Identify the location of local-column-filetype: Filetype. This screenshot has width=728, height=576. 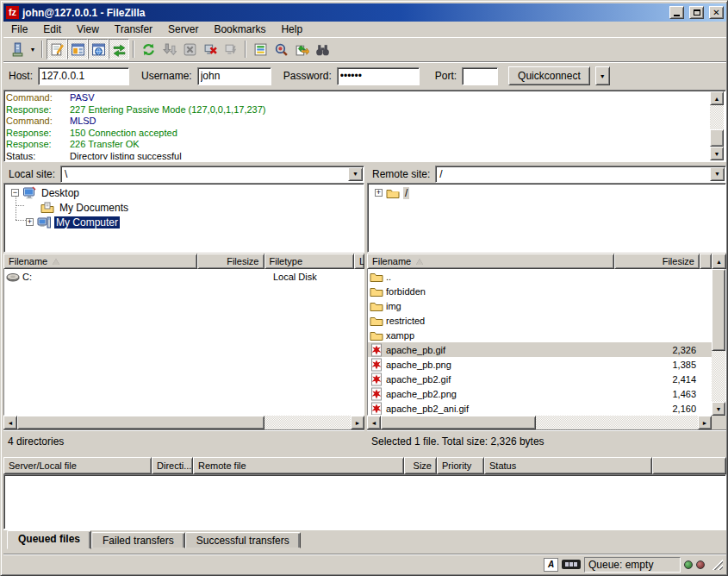
(310, 261).